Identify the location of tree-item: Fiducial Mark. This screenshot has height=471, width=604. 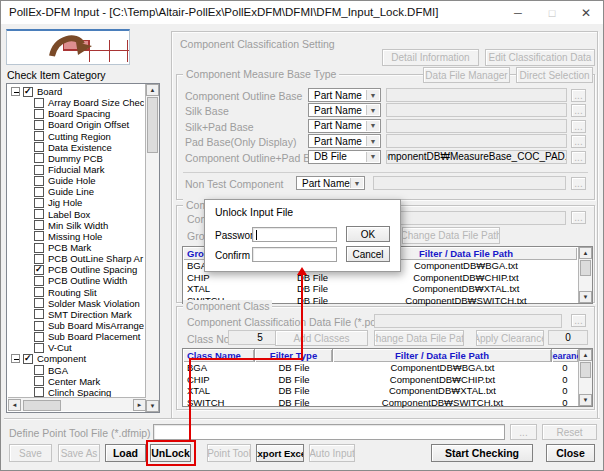
(76, 170).